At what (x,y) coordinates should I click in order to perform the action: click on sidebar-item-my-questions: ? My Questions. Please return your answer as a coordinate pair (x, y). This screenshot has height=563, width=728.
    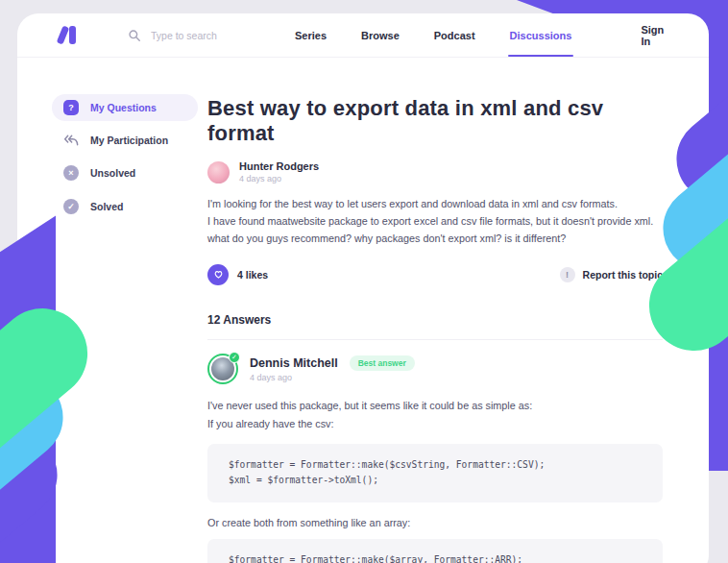
    Looking at the image, I should click on (125, 108).